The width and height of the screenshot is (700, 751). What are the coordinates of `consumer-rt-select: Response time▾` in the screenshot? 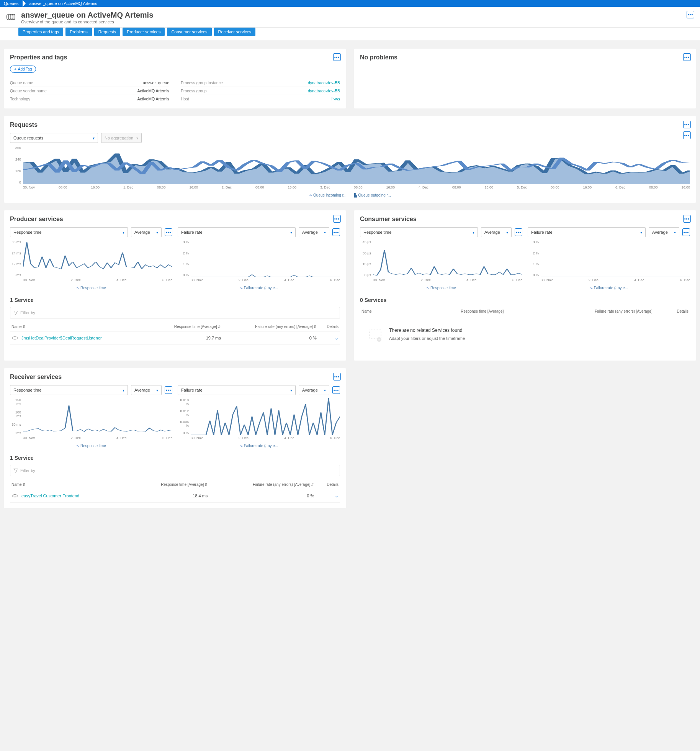 It's located at (419, 232).